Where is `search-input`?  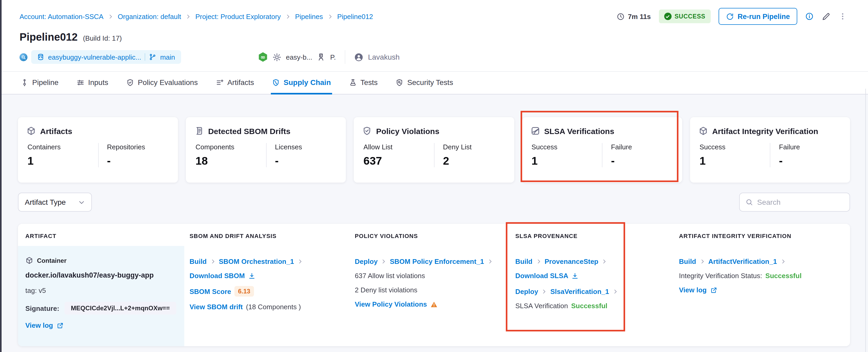 search-input is located at coordinates (801, 202).